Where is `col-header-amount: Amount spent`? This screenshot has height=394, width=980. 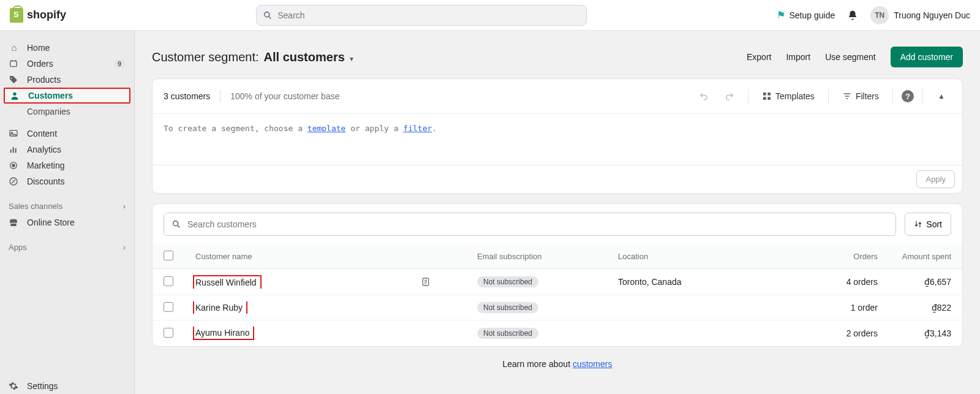
col-header-amount: Amount spent is located at coordinates (925, 257).